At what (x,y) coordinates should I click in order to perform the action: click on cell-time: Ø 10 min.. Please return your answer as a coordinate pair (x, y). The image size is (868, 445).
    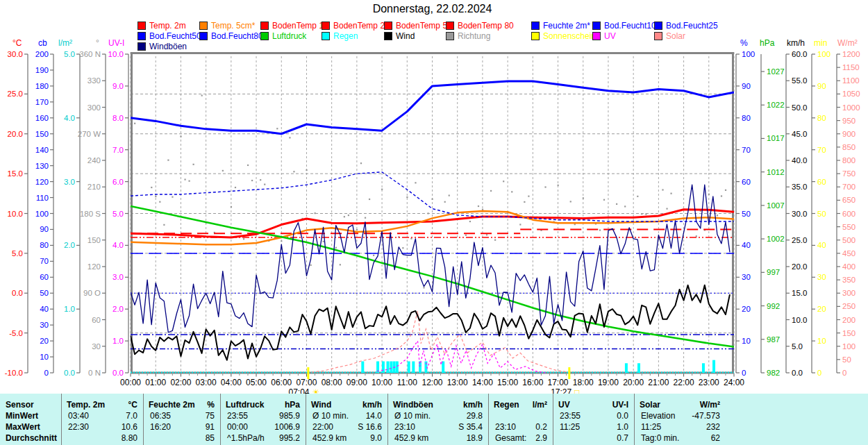
    Looking at the image, I should click on (331, 416).